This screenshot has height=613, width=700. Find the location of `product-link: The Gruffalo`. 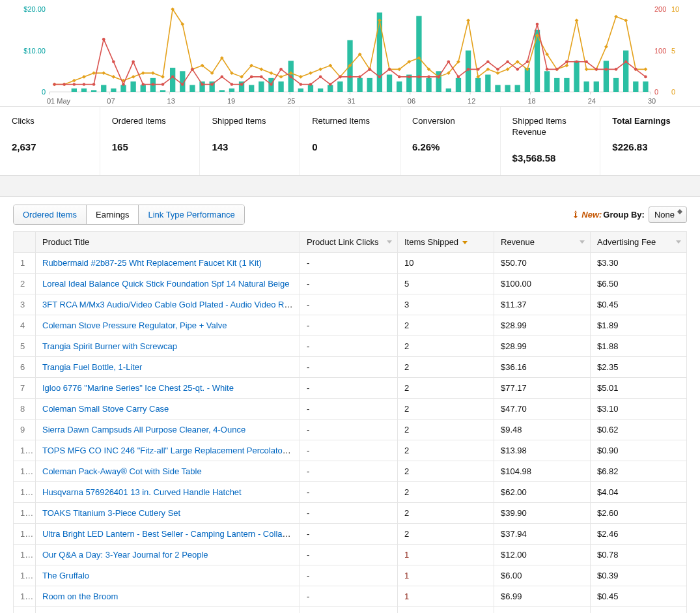

product-link: The Gruffalo is located at coordinates (66, 576).